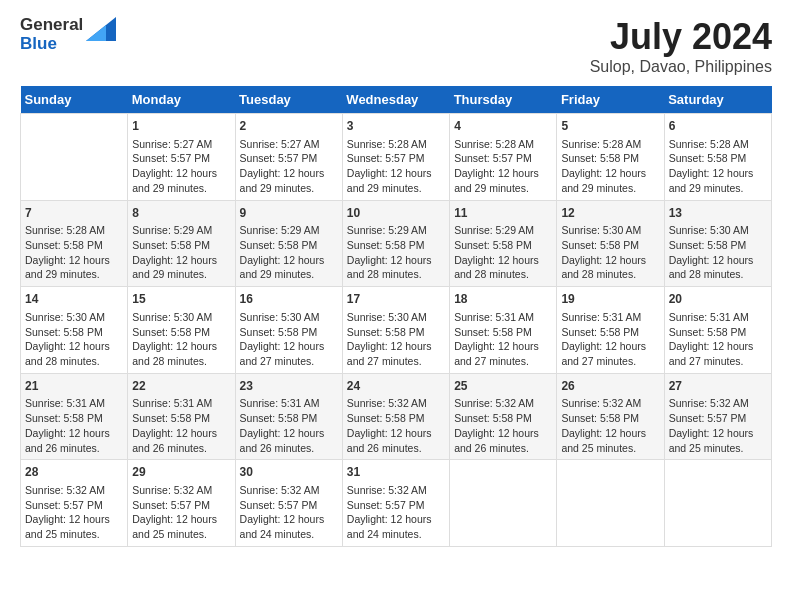 The height and width of the screenshot is (612, 792). What do you see at coordinates (68, 34) in the screenshot?
I see `logo: General Blue` at bounding box center [68, 34].